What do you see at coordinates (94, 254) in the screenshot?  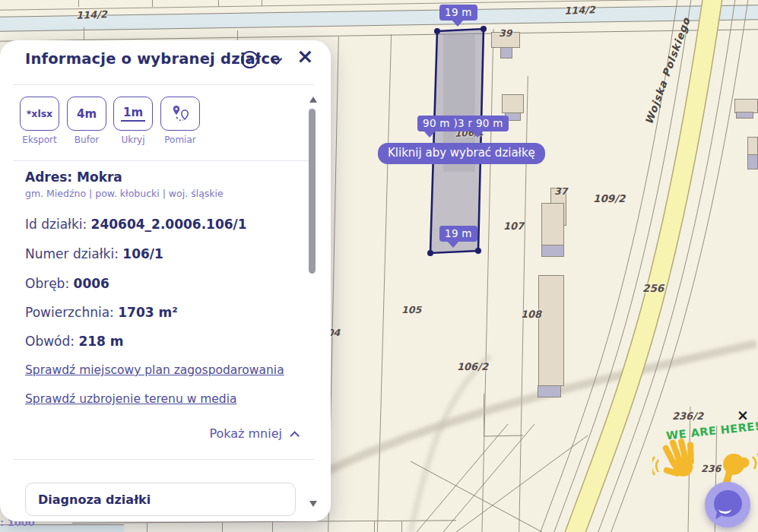 I see `field-parcel-number: Numer działki: 106/1` at bounding box center [94, 254].